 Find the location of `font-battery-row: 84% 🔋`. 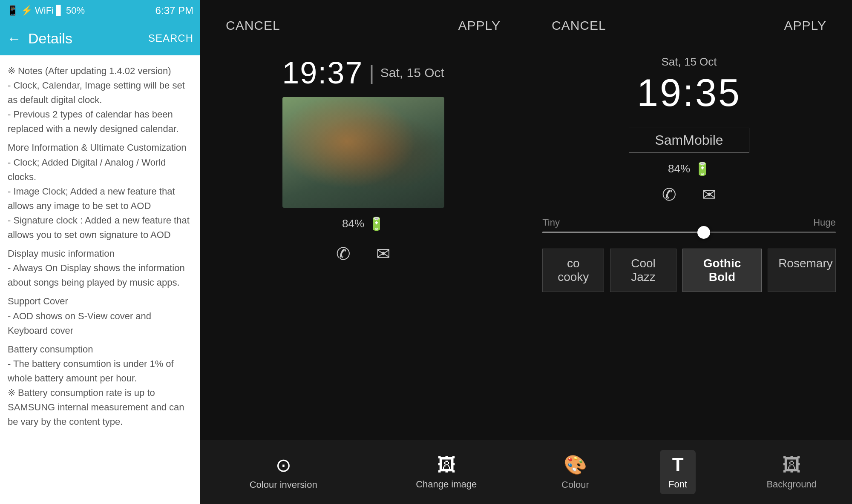

font-battery-row: 84% 🔋 is located at coordinates (689, 169).